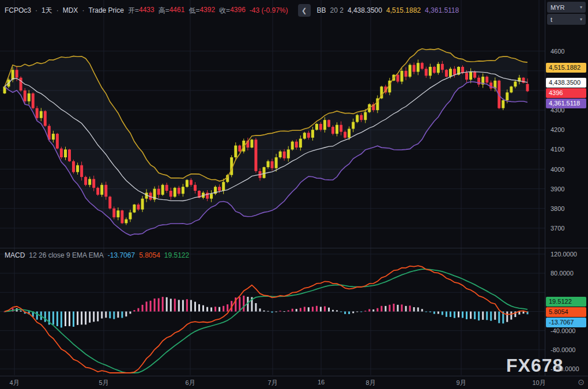 Image resolution: width=588 pixels, height=389 pixels. What do you see at coordinates (337, 10) in the screenshot?
I see `bb-params: 20 2` at bounding box center [337, 10].